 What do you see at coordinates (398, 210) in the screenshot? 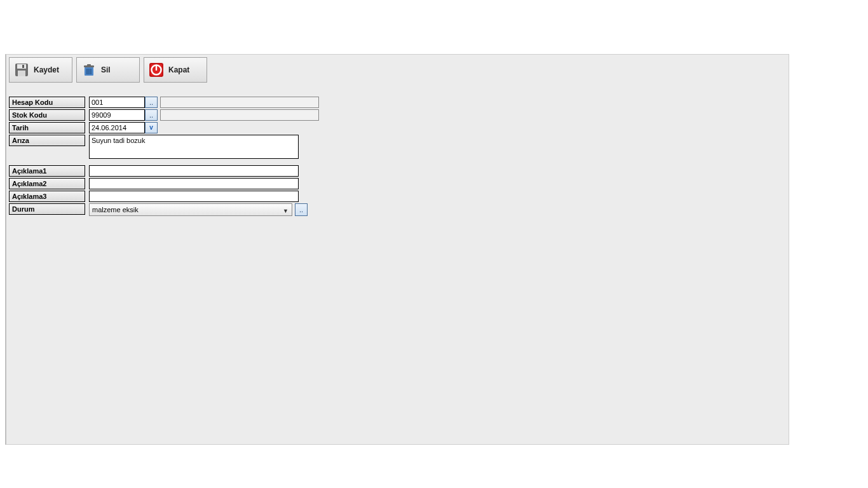
I see `row-durum: Durum malzeme eksik ..` at bounding box center [398, 210].